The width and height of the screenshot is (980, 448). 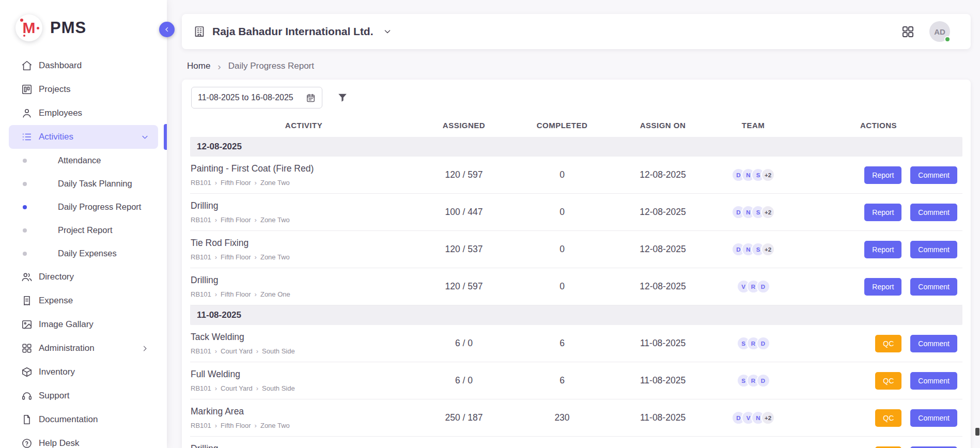 What do you see at coordinates (257, 98) in the screenshot?
I see `date-range-input: 11-08-2025 to 16-08-2025` at bounding box center [257, 98].